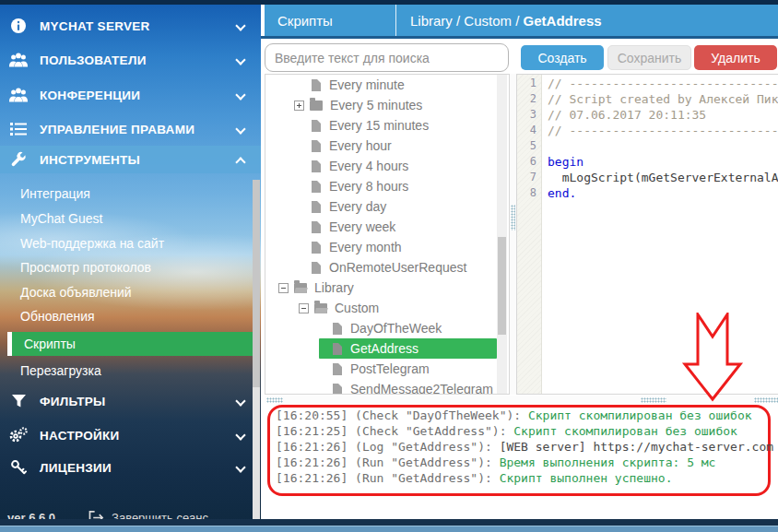 The width and height of the screenshot is (778, 532). What do you see at coordinates (649, 57) in the screenshot?
I see `save-button: Сохранить` at bounding box center [649, 57].